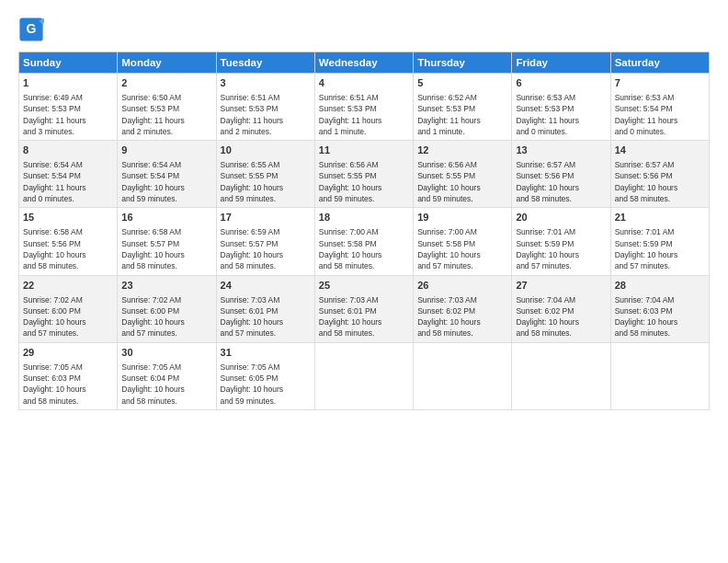  I want to click on day-number: 7, so click(660, 84).